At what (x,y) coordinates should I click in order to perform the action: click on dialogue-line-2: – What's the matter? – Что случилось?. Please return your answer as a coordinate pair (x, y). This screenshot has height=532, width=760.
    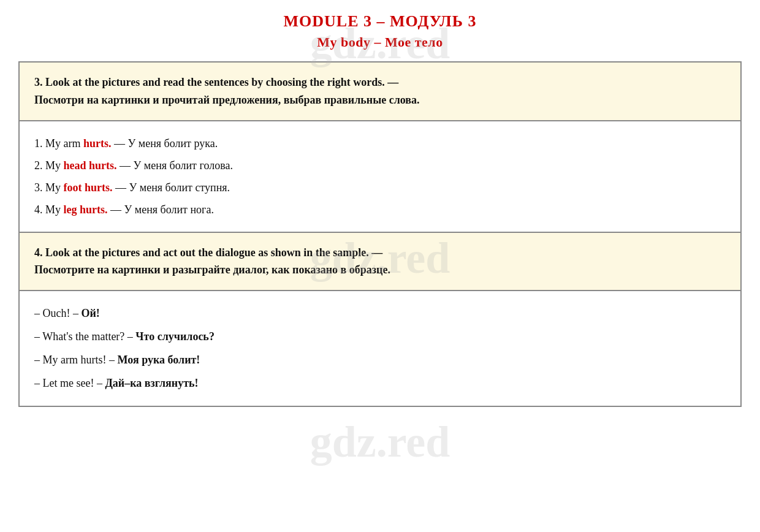
    Looking at the image, I should click on (380, 337).